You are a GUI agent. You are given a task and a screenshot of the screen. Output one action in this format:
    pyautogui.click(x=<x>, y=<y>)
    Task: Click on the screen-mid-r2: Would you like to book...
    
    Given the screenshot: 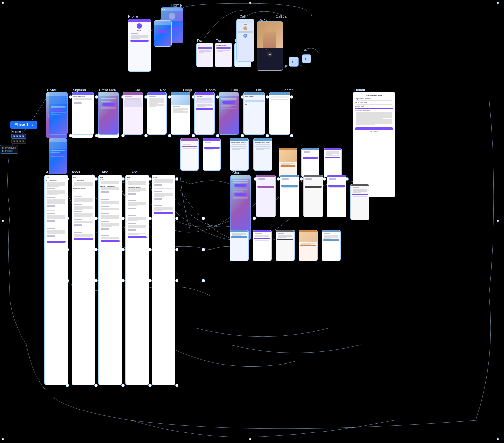 What is the action you would take?
    pyautogui.click(x=263, y=154)
    